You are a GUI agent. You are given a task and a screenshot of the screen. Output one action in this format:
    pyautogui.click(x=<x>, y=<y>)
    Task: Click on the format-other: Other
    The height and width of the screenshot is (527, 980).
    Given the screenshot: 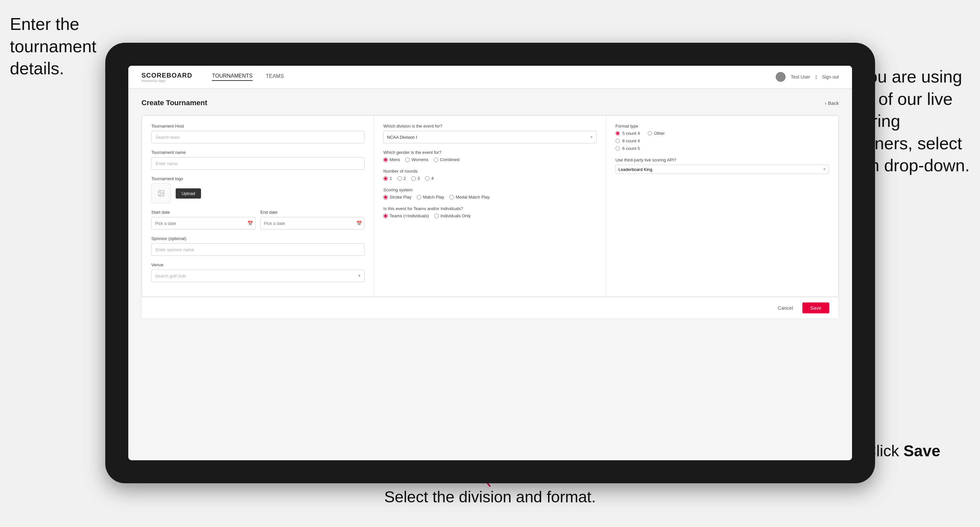 What is the action you would take?
    pyautogui.click(x=657, y=133)
    